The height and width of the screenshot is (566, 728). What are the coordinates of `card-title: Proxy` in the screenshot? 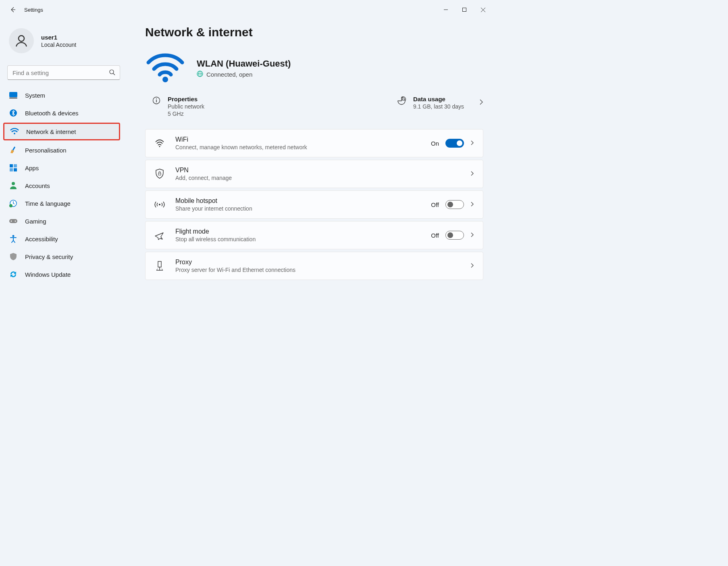 It's located at (318, 262).